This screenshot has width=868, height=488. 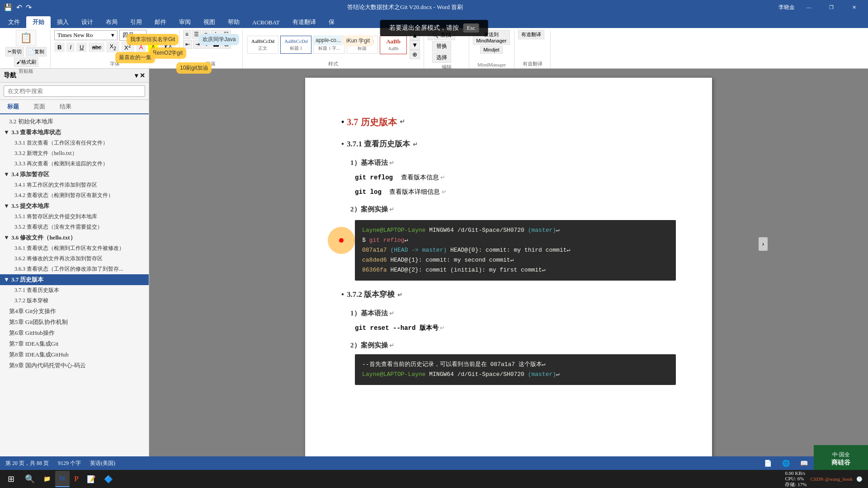 I want to click on taskbar-file-explorer: 📁, so click(x=47, y=479).